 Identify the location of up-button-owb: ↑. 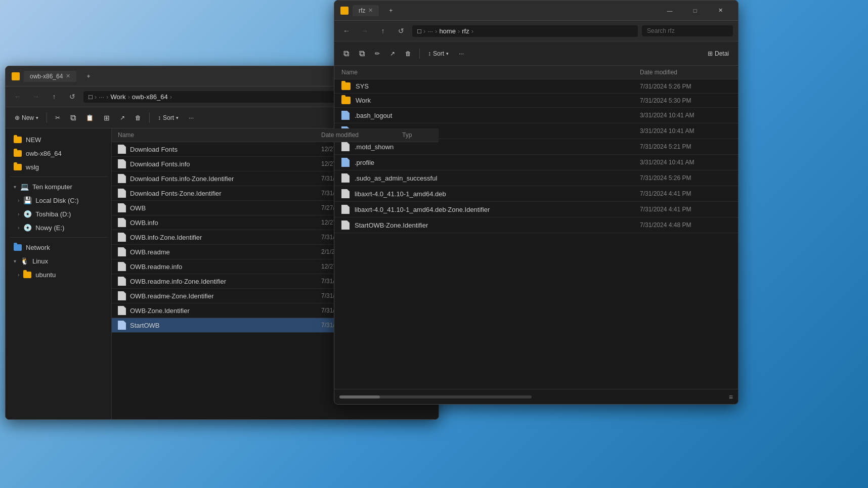
(54, 97).